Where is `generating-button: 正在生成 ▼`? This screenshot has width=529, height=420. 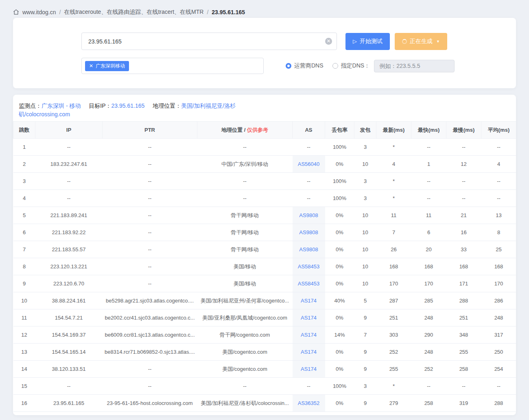 generating-button: 正在生成 ▼ is located at coordinates (421, 41).